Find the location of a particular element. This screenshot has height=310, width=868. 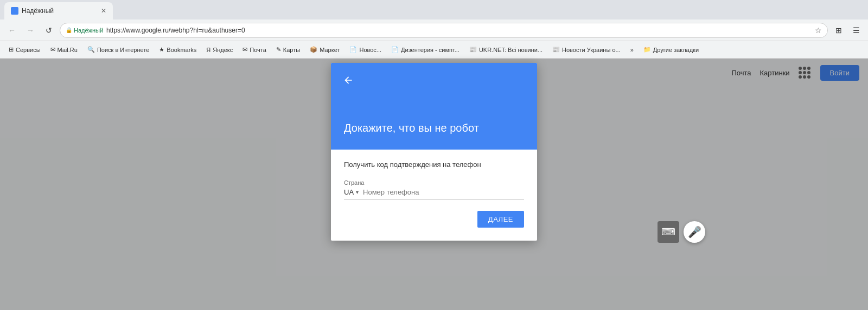

country-code: UA is located at coordinates (349, 192).